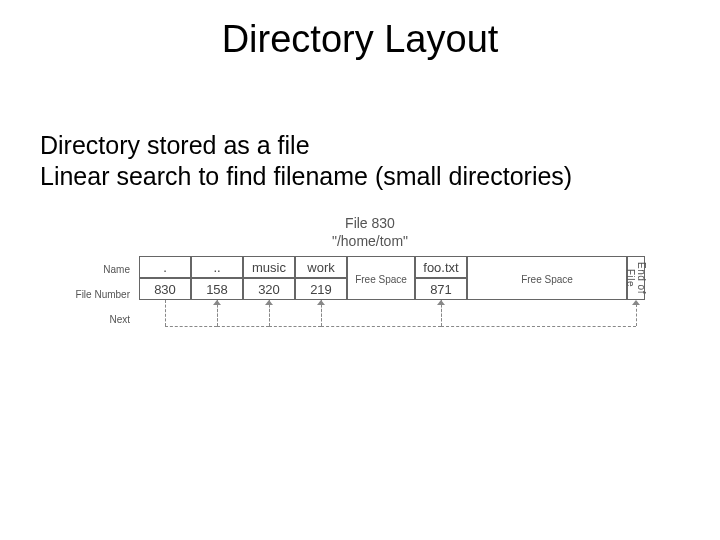 This screenshot has height=540, width=720. I want to click on slide-body: Directory stored as a file Linear search…, so click(360, 162).